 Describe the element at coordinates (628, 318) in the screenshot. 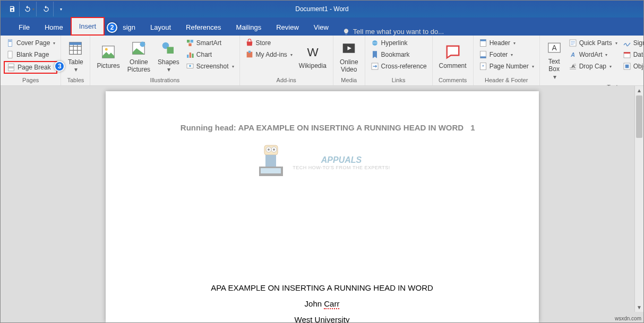

I see `attribution: wsxdn.com` at that location.